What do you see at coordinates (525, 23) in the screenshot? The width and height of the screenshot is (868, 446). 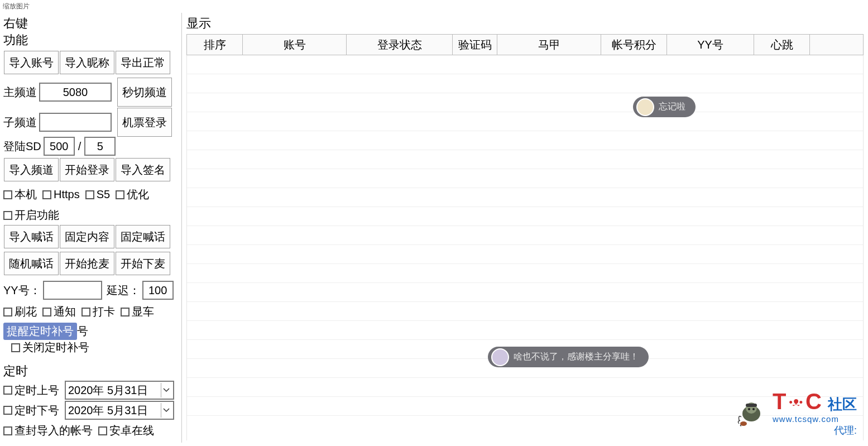 I see `display-heading: 显示` at bounding box center [525, 23].